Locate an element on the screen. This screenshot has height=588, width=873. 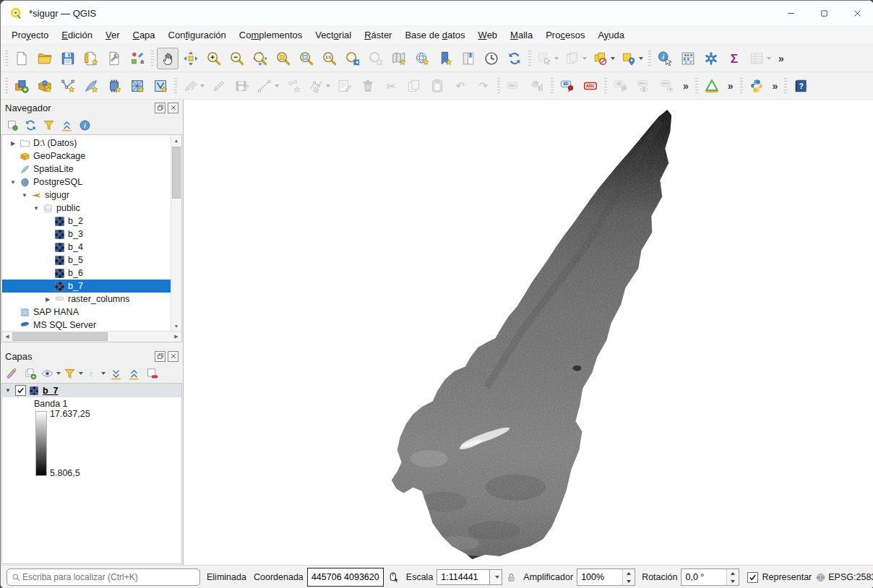
new-layout-button is located at coordinates (91, 59).